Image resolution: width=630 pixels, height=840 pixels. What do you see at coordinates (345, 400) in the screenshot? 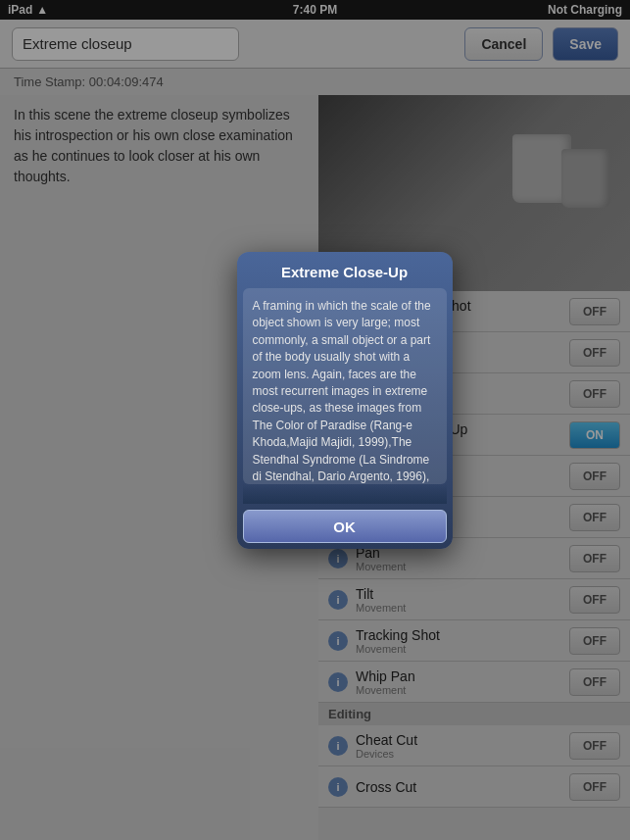
I see `modal-dialog: Extreme Close-Up A framing in which the …` at bounding box center [345, 400].